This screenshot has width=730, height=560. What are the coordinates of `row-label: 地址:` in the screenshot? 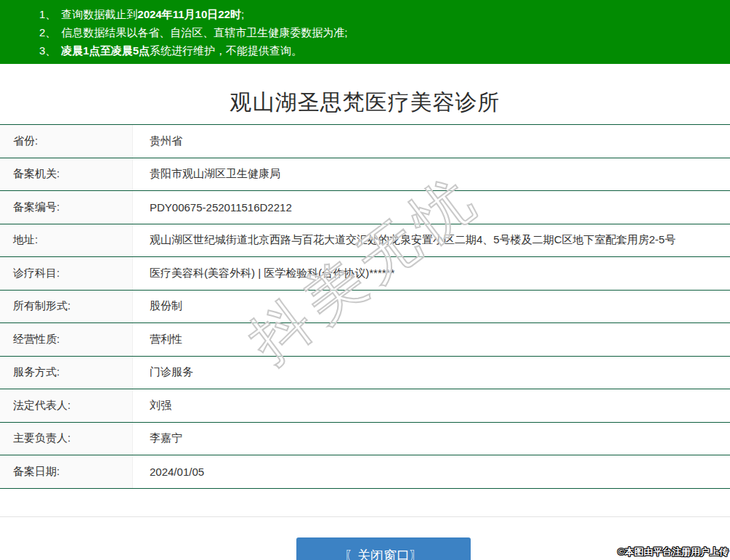 It's located at (67, 241).